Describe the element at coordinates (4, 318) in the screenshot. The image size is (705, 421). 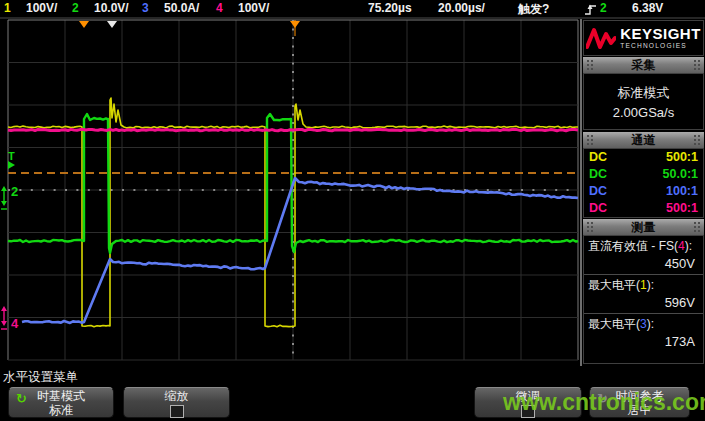
I see `ch4-offset-indicator-icon` at that location.